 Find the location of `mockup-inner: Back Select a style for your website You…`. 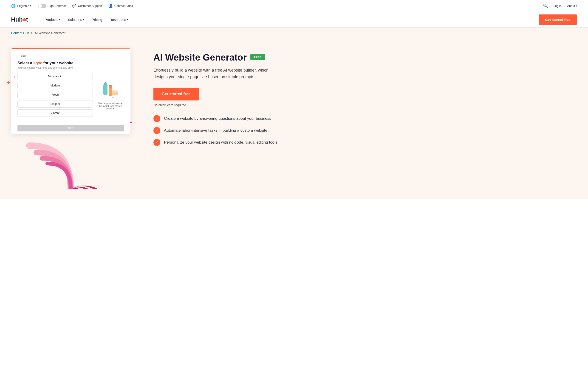

mockup-inner: Back Select a style for your website You… is located at coordinates (71, 85).